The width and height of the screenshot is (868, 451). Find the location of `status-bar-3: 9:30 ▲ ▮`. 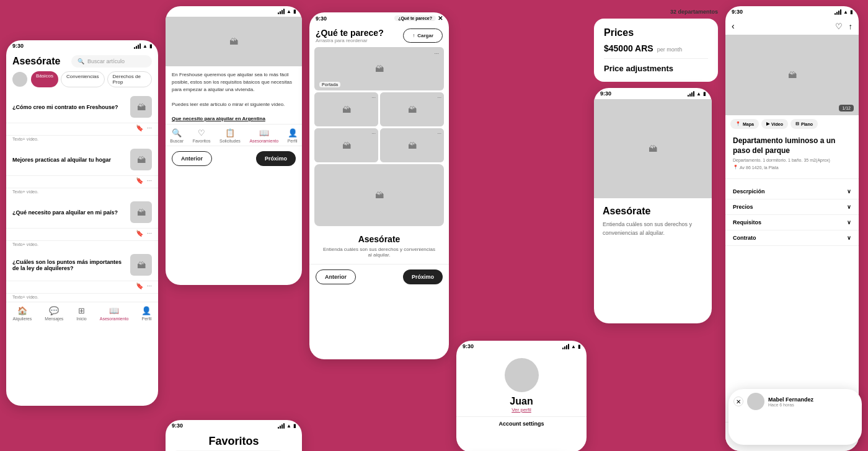

status-bar-3: 9:30 ▲ ▮ is located at coordinates (234, 426).